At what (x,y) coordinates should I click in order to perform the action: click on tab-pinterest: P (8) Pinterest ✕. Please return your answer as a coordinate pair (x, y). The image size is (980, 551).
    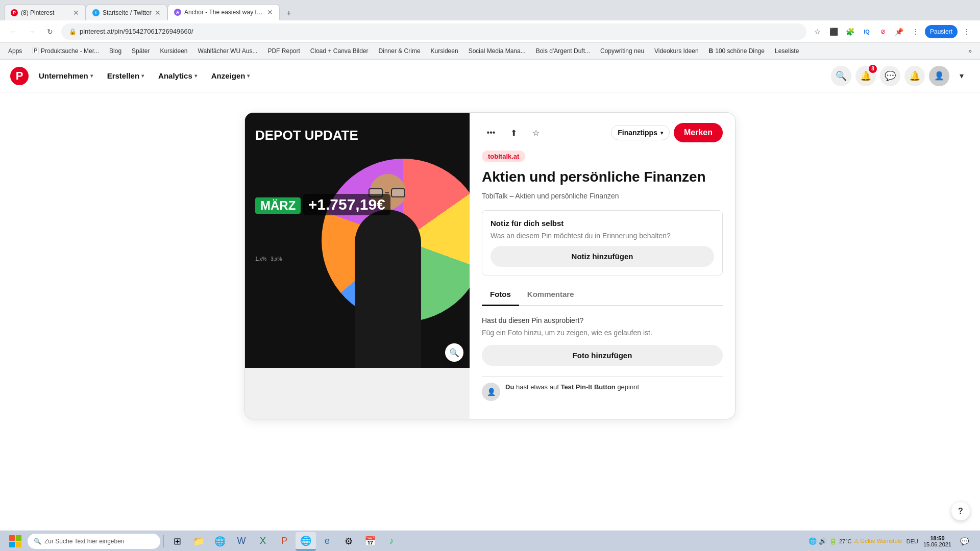
    Looking at the image, I should click on (45, 12).